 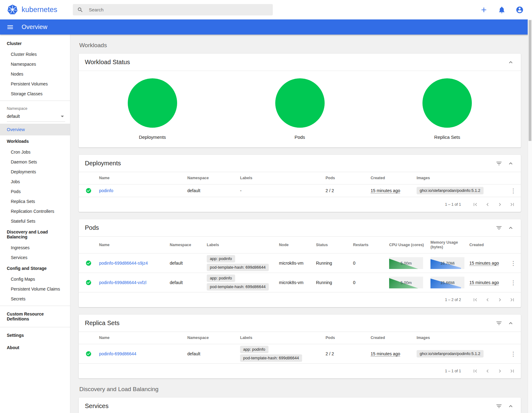 I want to click on sidebar-item-stateful-sets: Stateful Sets, so click(x=35, y=221).